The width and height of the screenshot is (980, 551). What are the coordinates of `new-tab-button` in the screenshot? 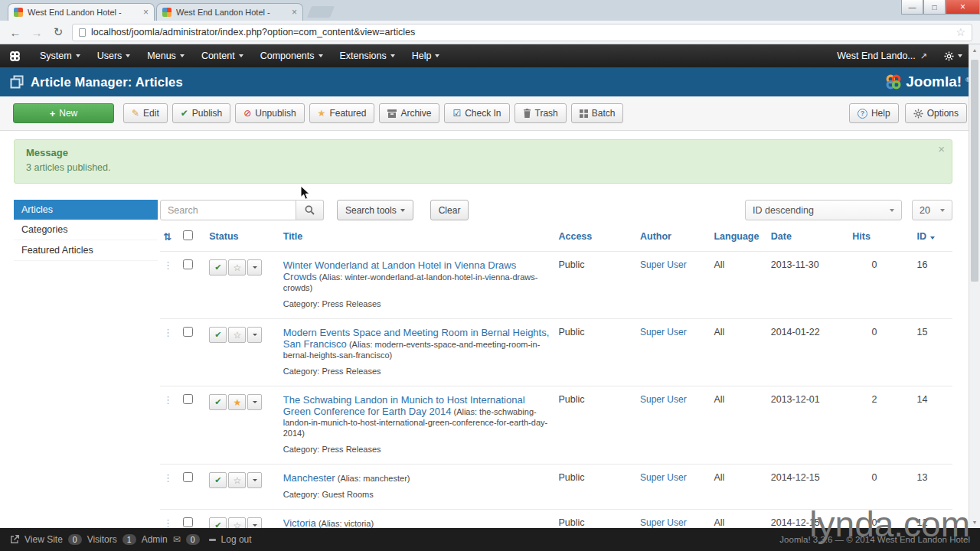 It's located at (321, 12).